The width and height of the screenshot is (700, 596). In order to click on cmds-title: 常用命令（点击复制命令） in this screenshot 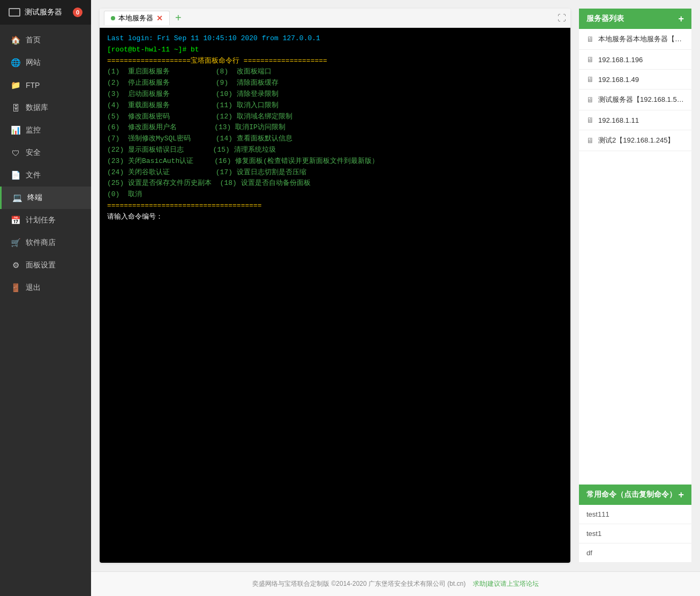, I will do `click(631, 495)`.